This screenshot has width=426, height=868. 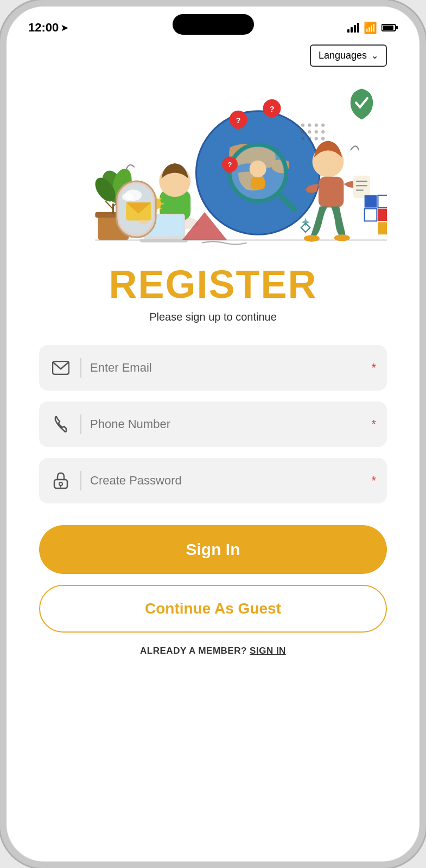 What do you see at coordinates (225, 368) in the screenshot?
I see `email-input` at bounding box center [225, 368].